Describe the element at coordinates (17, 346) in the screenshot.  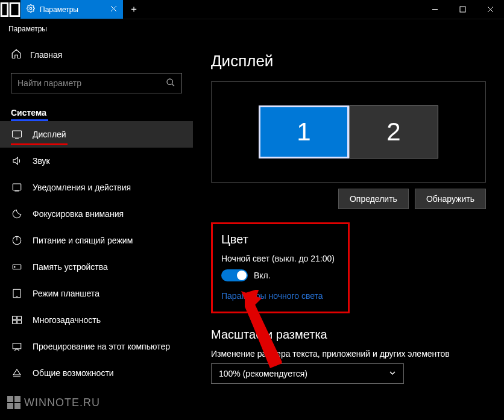
I see `projecting-icon` at that location.